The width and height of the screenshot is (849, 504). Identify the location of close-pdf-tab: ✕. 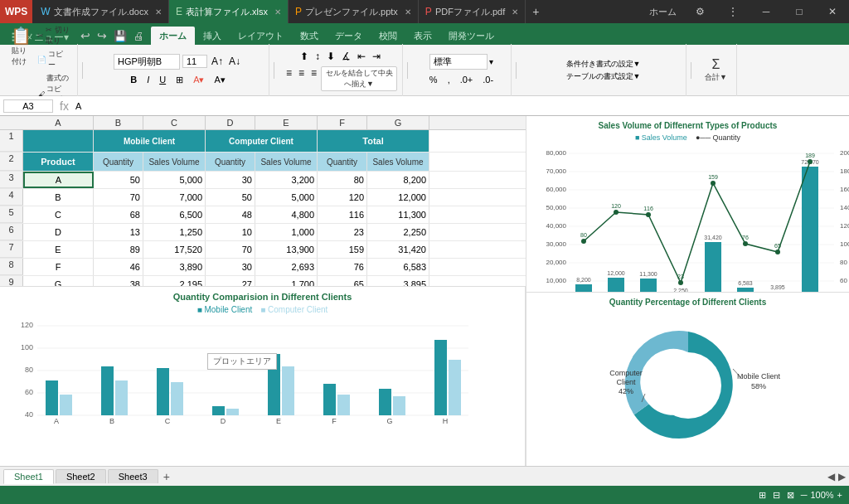
(515, 12).